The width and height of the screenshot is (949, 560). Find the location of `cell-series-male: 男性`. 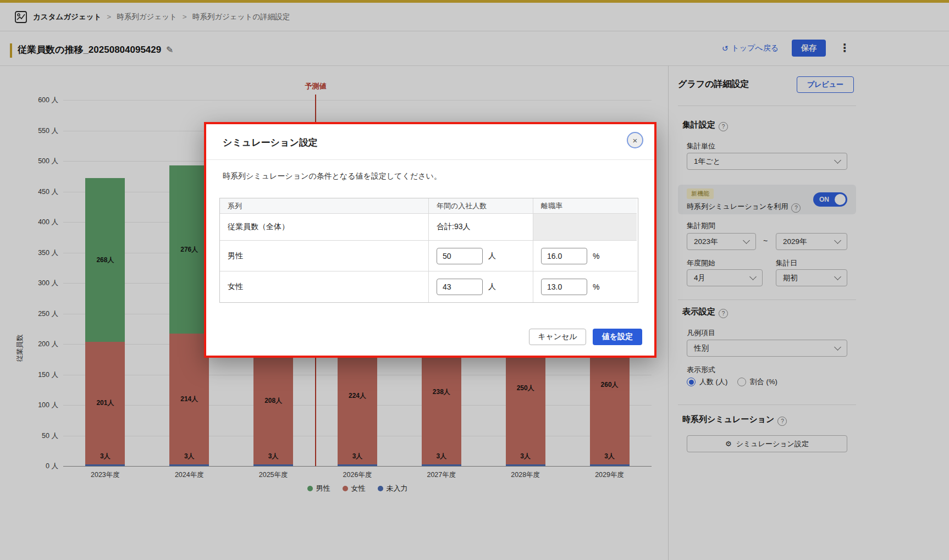

cell-series-male: 男性 is located at coordinates (324, 256).